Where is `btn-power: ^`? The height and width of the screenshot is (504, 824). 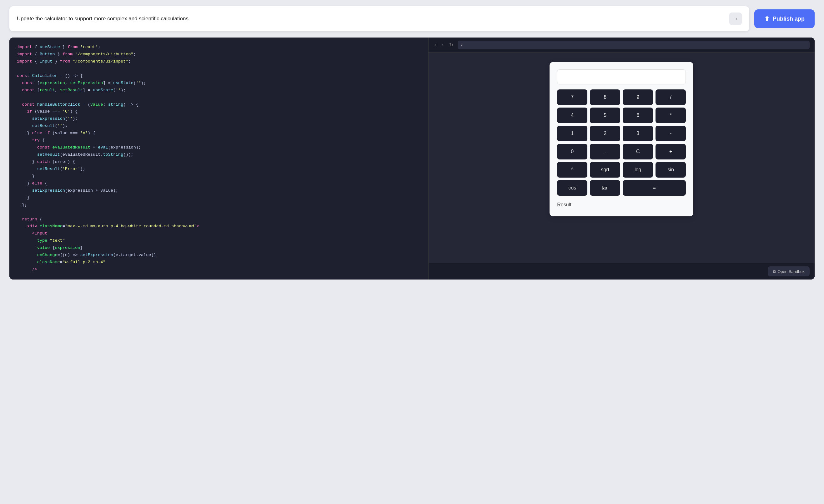 btn-power: ^ is located at coordinates (572, 170).